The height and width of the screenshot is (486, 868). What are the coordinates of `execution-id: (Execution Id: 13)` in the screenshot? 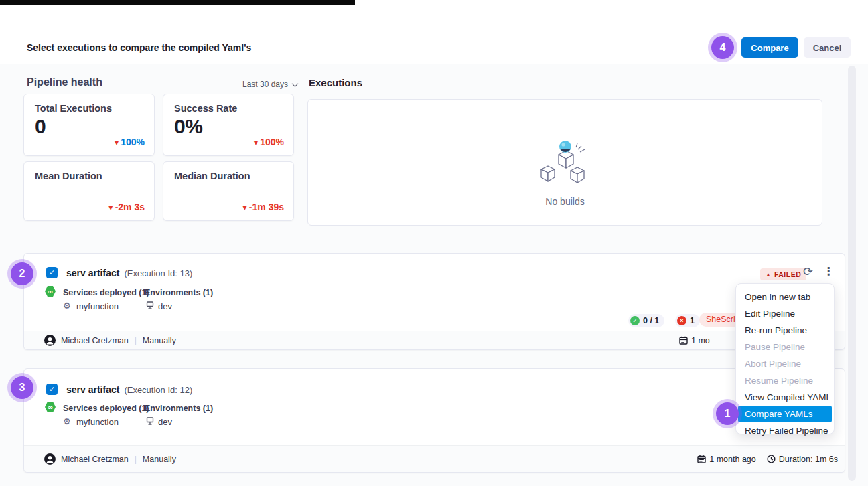 It's located at (158, 273).